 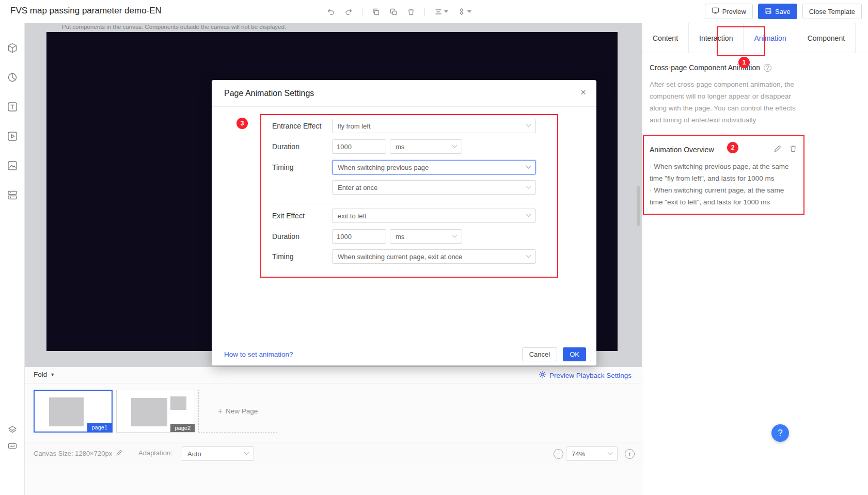 I want to click on keyboard-shortcuts-icon, so click(x=12, y=446).